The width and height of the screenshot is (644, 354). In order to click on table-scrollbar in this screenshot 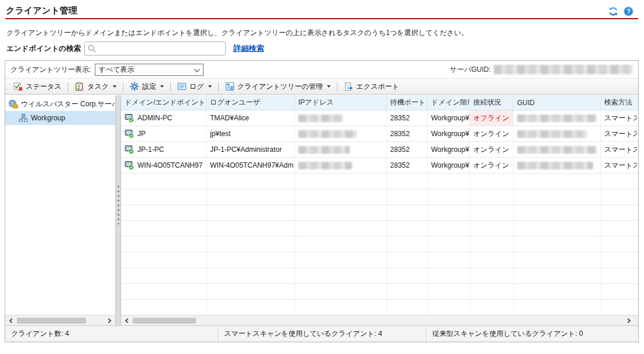, I will do `click(380, 320)`.